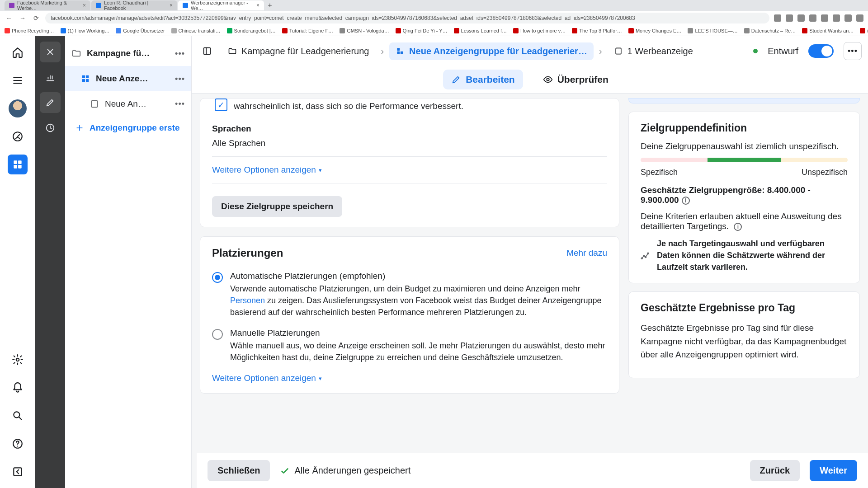 The image size is (868, 488). I want to click on radio-body: Automatische Platzierungen (empfohlen) V…, so click(419, 295).